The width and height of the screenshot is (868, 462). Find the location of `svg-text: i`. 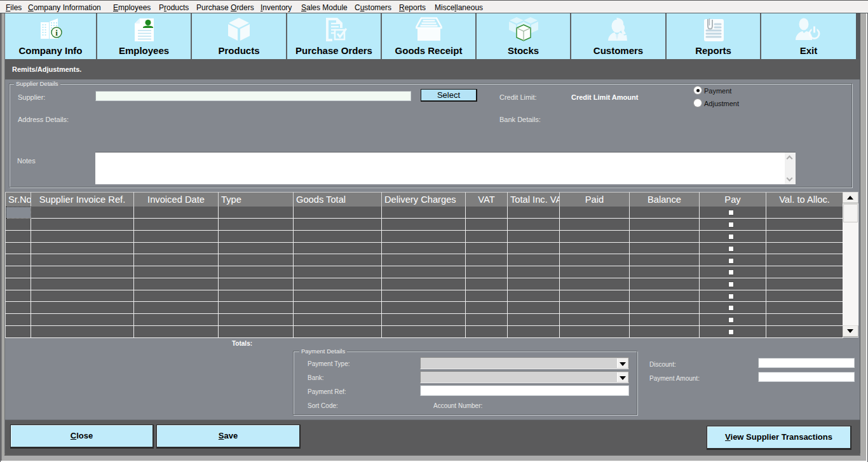

svg-text: i is located at coordinates (57, 33).